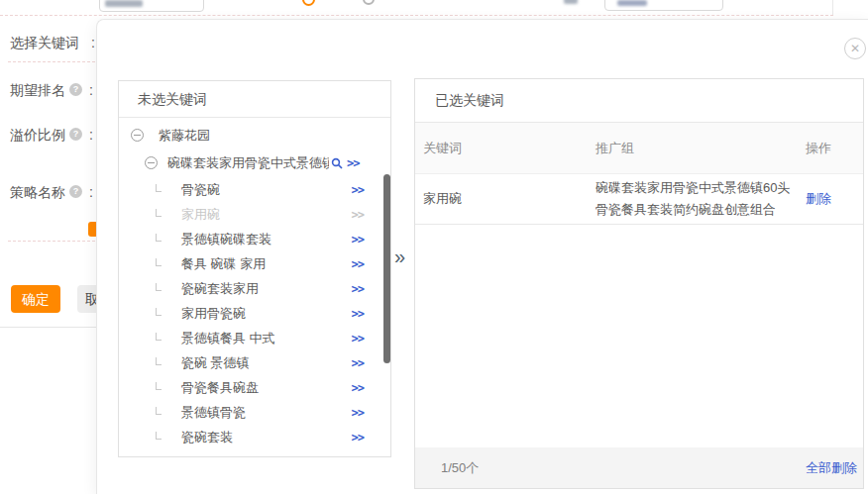 The image size is (868, 494). Describe the element at coordinates (255, 362) in the screenshot. I see `tree-item: 瓷碗 景德镇 >>` at that location.